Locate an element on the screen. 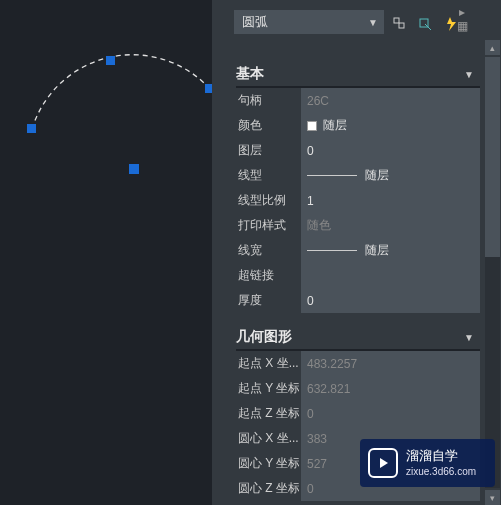 The height and width of the screenshot is (505, 501). panel-options-icon: ▦ is located at coordinates (462, 26).